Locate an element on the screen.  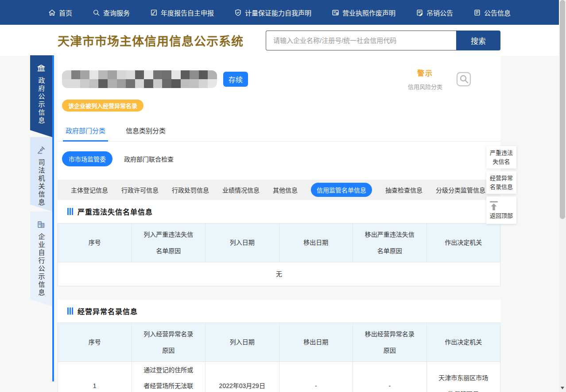
table-cell: 1 is located at coordinates (95, 377).